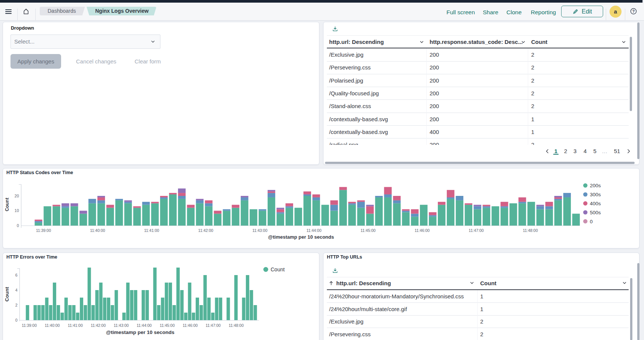  I want to click on svg-text: 10, so click(17, 211).